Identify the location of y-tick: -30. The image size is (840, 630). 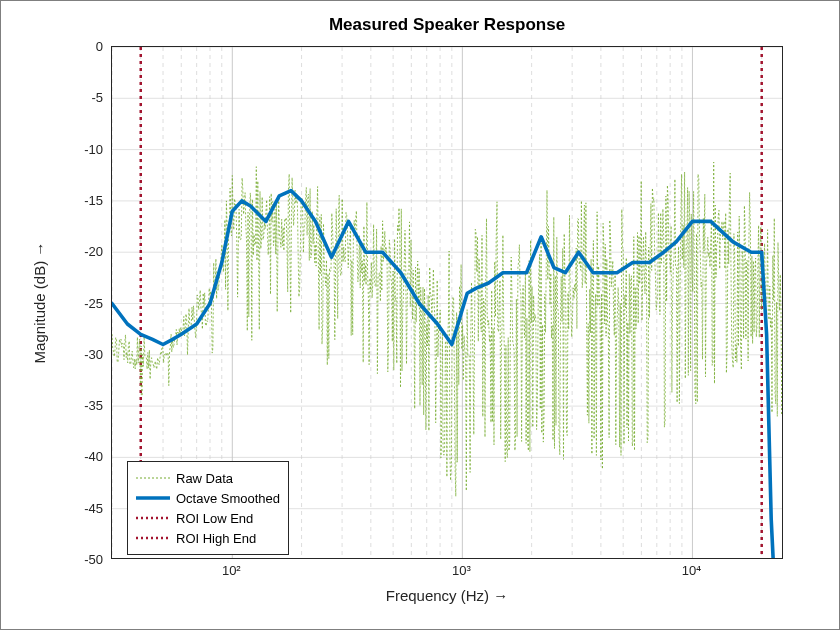
(53, 354).